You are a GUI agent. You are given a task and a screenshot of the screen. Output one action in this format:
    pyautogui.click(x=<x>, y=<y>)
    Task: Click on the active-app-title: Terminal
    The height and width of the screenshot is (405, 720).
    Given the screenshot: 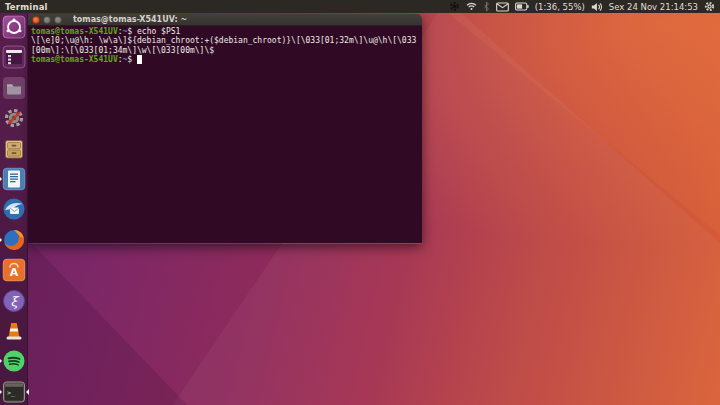 What is the action you would take?
    pyautogui.click(x=26, y=7)
    